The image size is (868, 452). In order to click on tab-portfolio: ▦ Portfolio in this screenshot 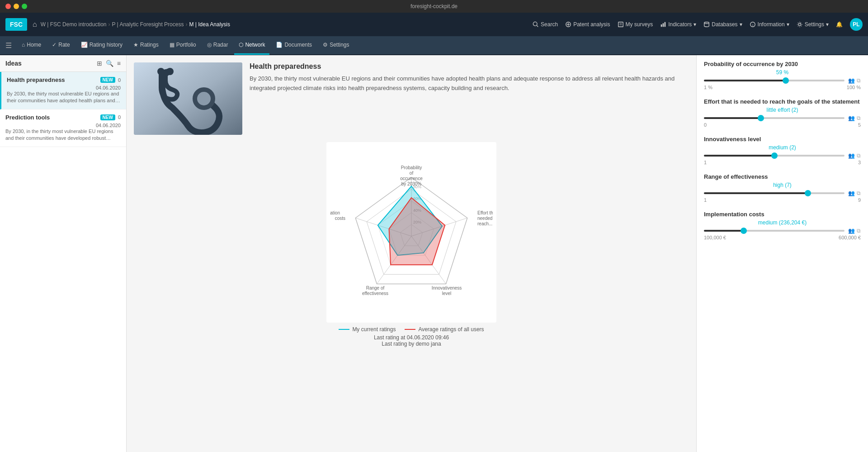, I will do `click(183, 45)`.